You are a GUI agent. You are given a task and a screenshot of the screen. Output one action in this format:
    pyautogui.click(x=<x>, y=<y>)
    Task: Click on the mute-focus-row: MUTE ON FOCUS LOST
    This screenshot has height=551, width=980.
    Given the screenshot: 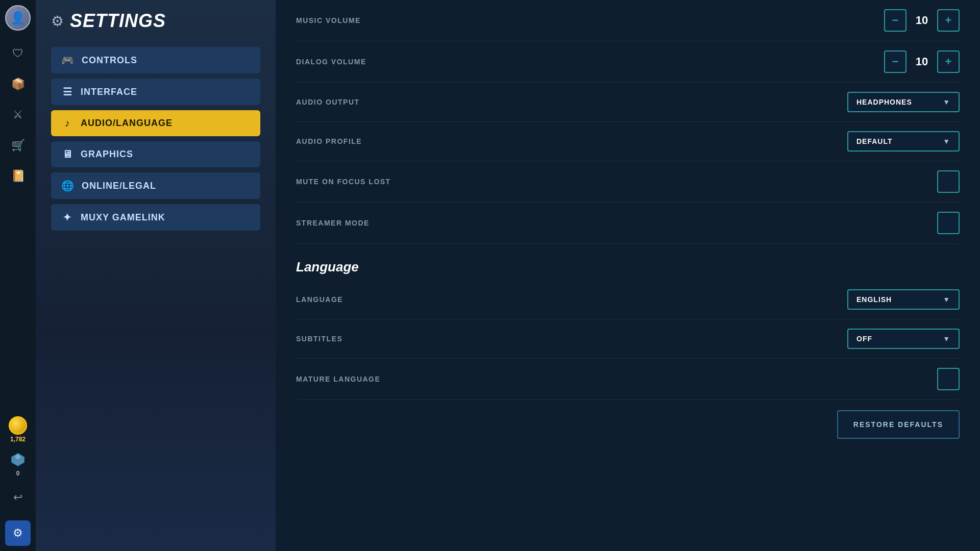 What is the action you would take?
    pyautogui.click(x=628, y=182)
    